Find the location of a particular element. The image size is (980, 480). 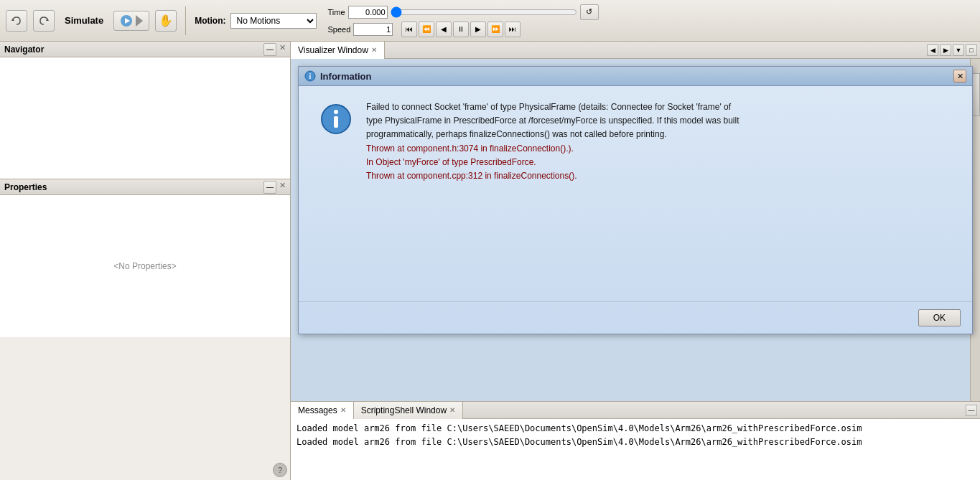

properties-minimize-button: — is located at coordinates (270, 187).